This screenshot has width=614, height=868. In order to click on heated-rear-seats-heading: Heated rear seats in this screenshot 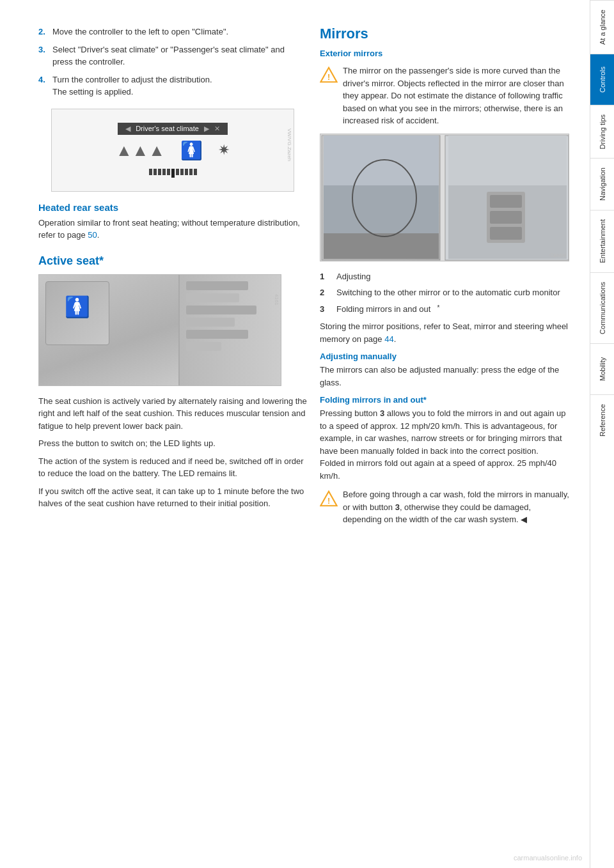, I will do `click(173, 207)`.